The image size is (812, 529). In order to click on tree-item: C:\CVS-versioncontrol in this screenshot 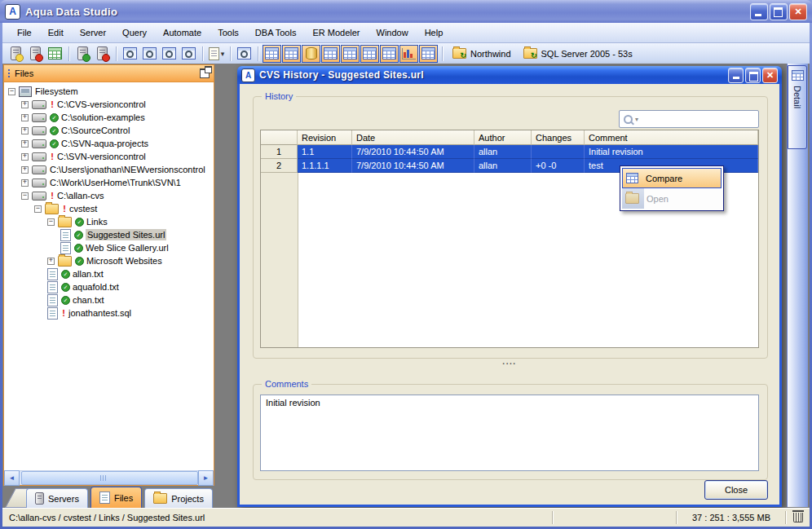, I will do `click(109, 104)`.